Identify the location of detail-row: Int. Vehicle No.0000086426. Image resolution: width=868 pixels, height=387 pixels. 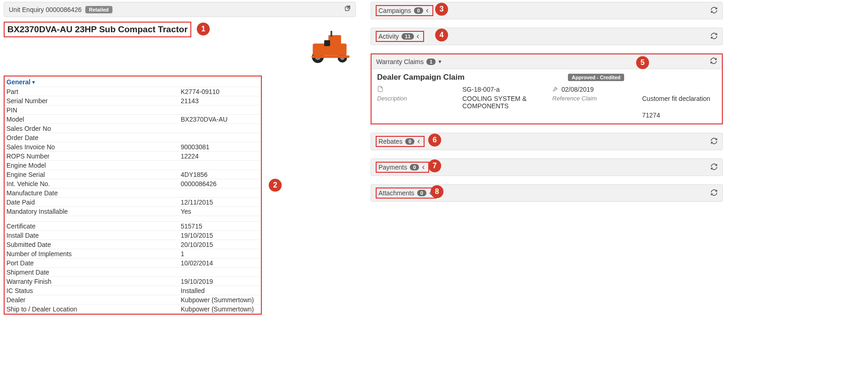
(133, 184).